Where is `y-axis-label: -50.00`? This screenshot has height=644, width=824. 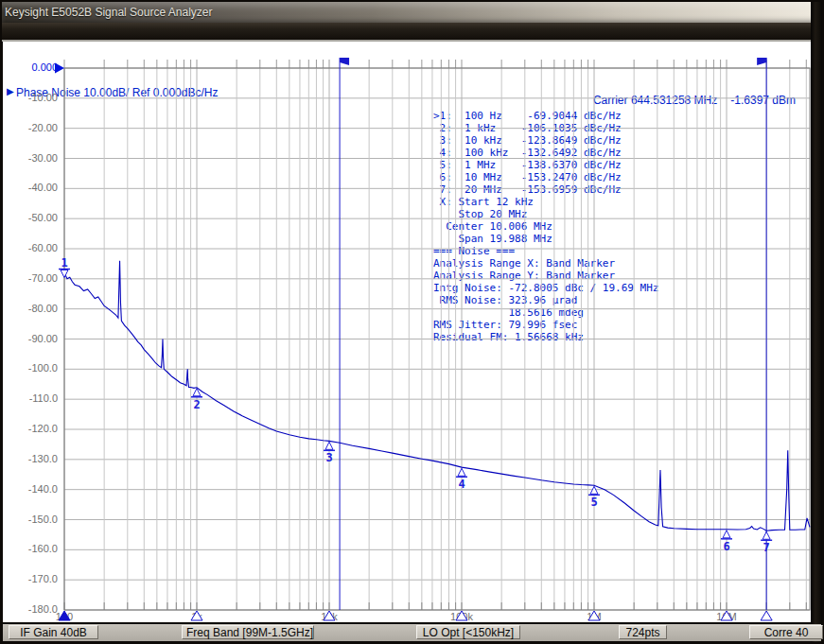 y-axis-label: -50.00 is located at coordinates (31, 218).